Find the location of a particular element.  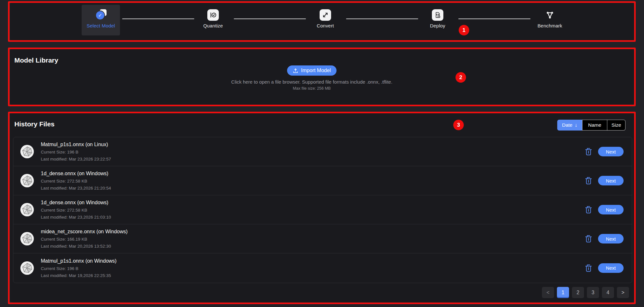

file-name: midea_net_zscore.onnx (on Windows) is located at coordinates (84, 232).